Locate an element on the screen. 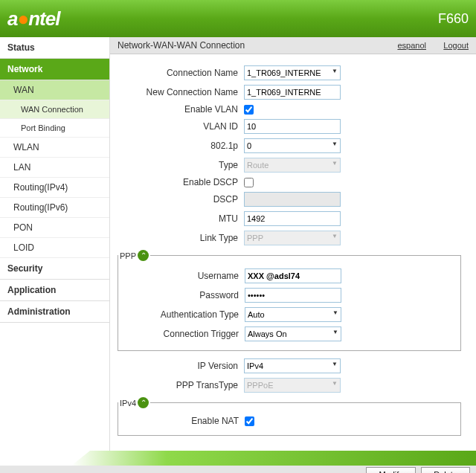 The height and width of the screenshot is (473, 476). enable-vlan-checkbox is located at coordinates (248, 110).